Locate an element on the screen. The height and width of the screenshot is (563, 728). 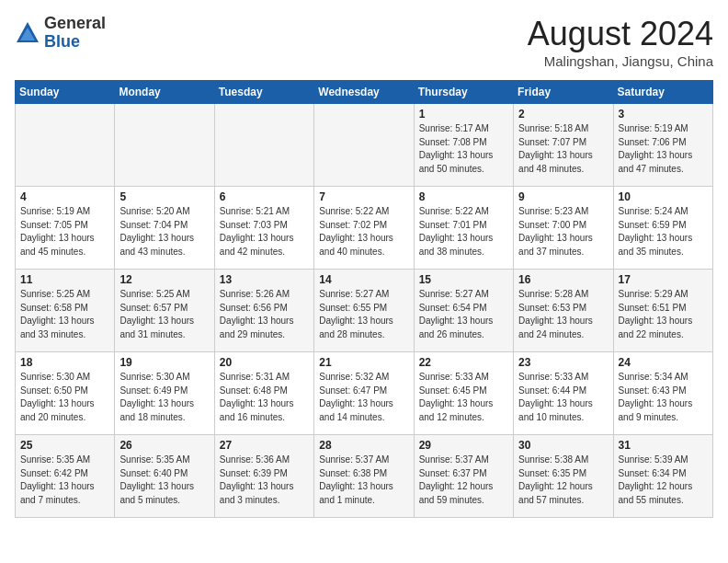
day-number: 26 is located at coordinates (164, 445).